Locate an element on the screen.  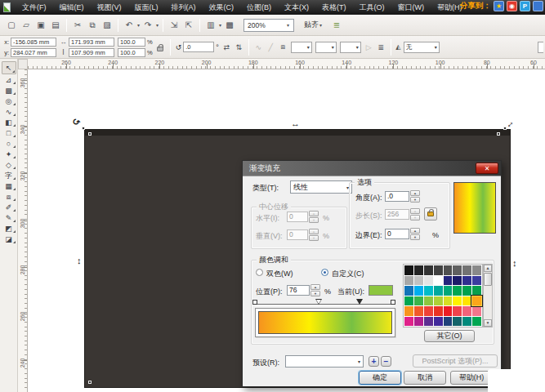
combine-button: ⧈ is located at coordinates (283, 47).